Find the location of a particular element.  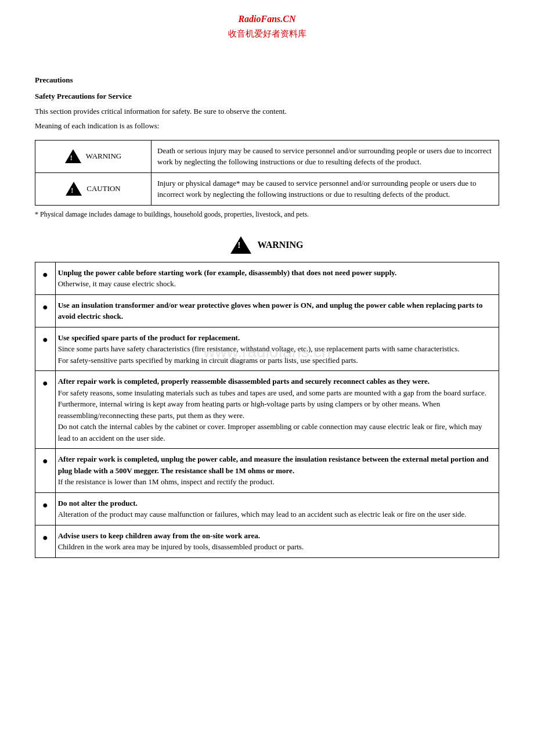

content-6: Do not alter the product. Alteration of … is located at coordinates (277, 509).